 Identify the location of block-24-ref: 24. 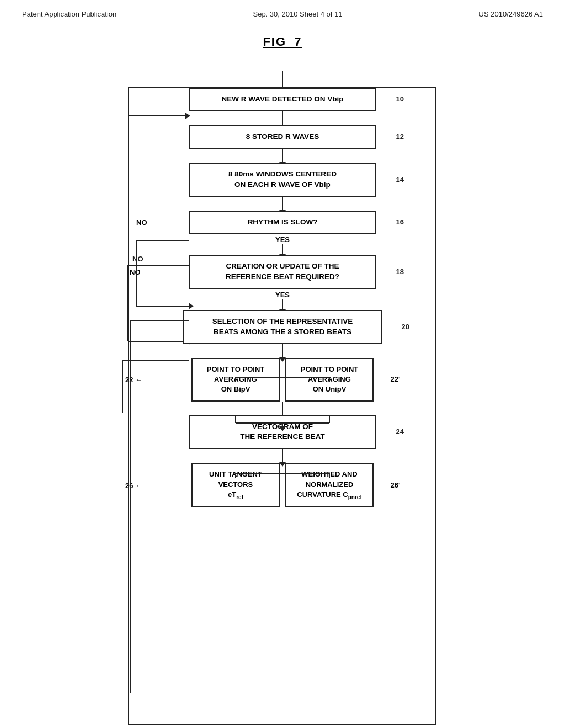
(400, 432).